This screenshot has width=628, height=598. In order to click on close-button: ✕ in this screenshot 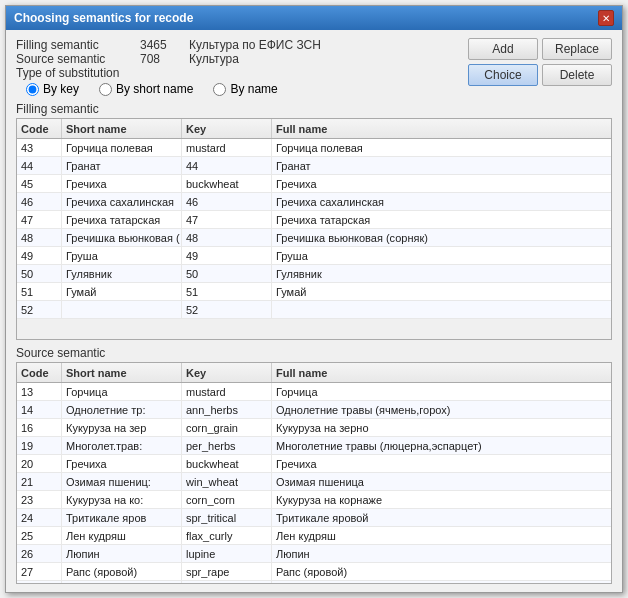, I will do `click(606, 18)`.